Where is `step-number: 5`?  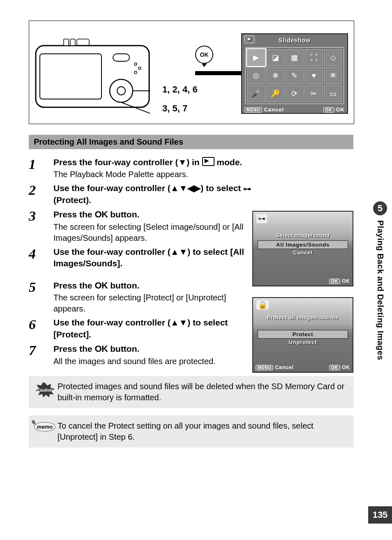
step-number: 5 is located at coordinates (41, 297).